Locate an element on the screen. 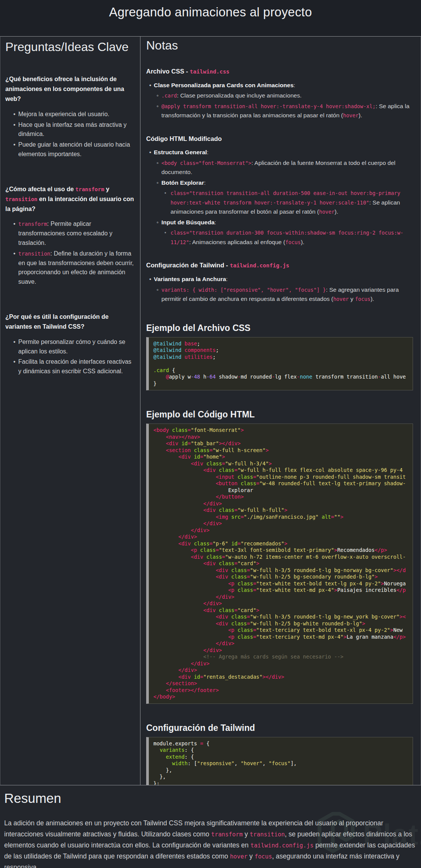 The width and height of the screenshot is (421, 868). questions-list: ¿Qué beneficios ofrece la inclusión de a… is located at coordinates (70, 225).